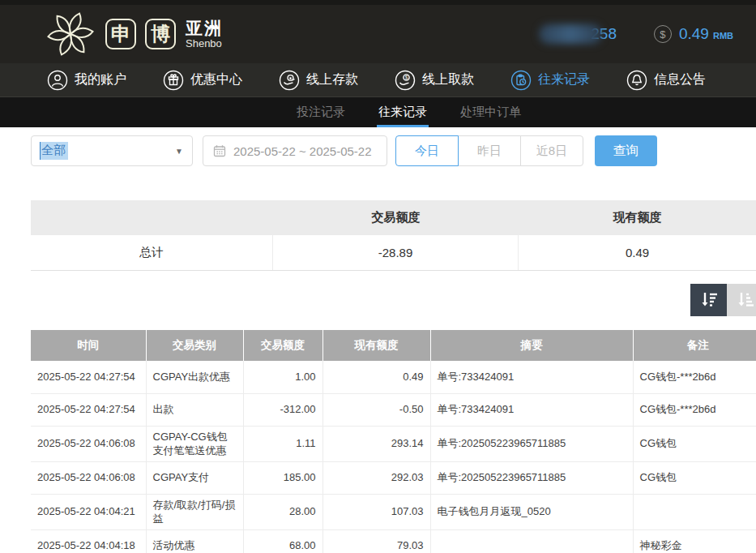  I want to click on chevron-down-icon: ▼, so click(179, 151).